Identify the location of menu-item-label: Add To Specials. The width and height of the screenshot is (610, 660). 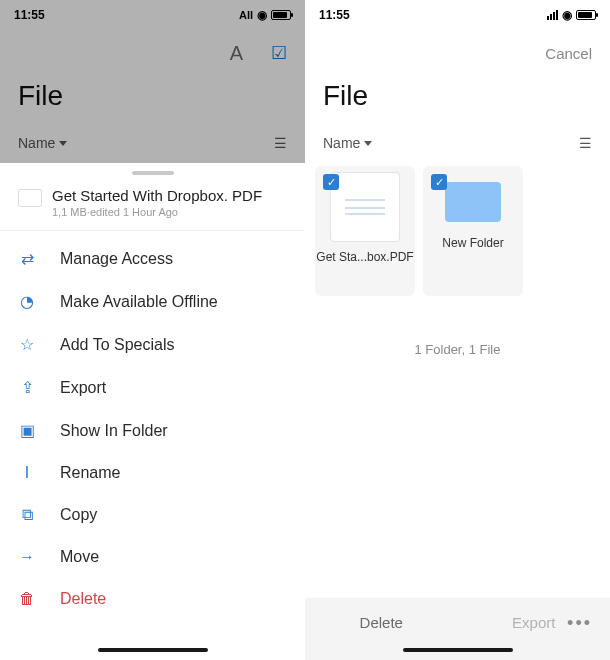
(117, 345).